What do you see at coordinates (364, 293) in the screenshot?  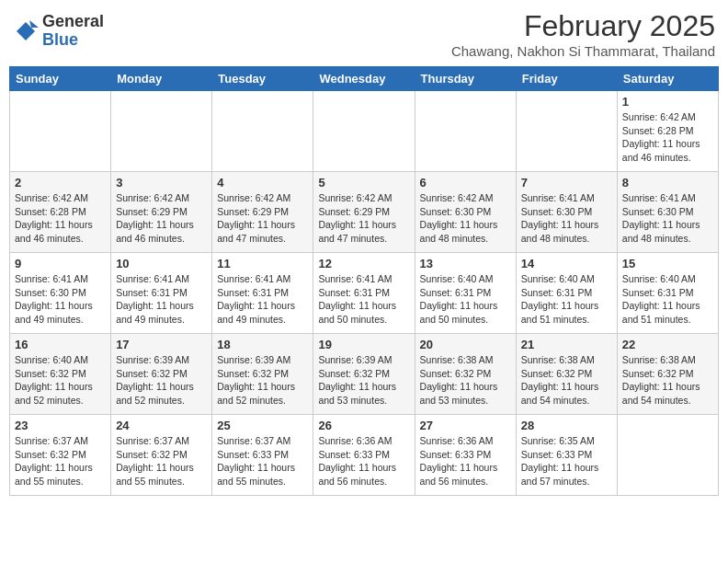 I see `calendar-week-row: 9Sunrise: 6:41 AM Sunset: 6:30 PM Daylig…` at bounding box center [364, 293].